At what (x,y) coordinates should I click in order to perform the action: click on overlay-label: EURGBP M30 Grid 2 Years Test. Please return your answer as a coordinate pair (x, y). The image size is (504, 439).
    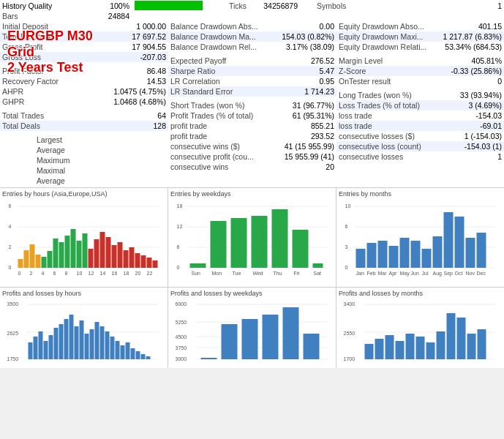
    Looking at the image, I should click on (50, 53).